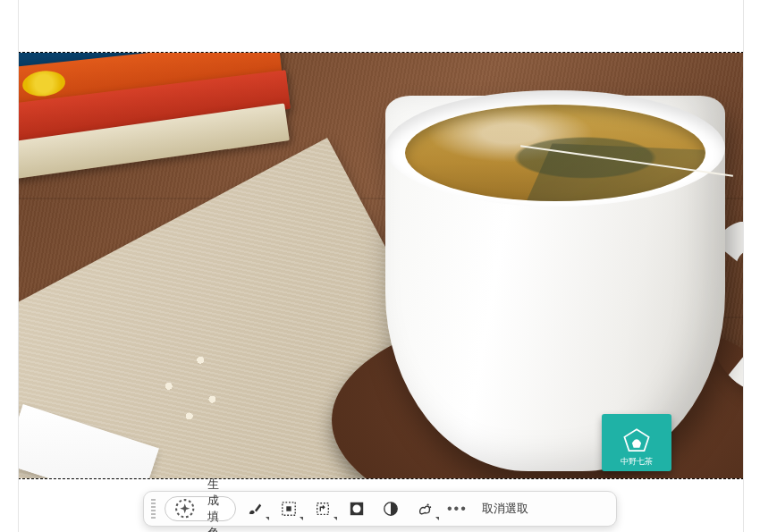 This screenshot has width=760, height=532. I want to click on remove-background-icon, so click(323, 509).